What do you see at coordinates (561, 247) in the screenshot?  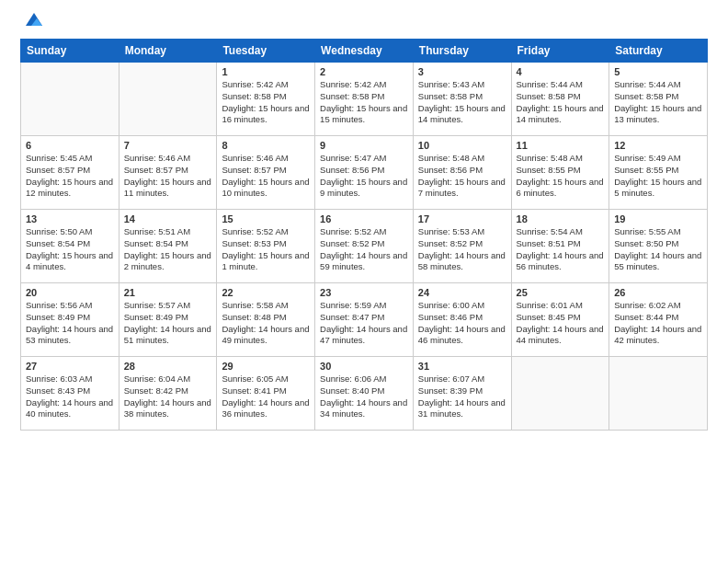 I see `calendar-cell: 18Sunrise: 5:54 AM Sunset: 8:51 PM Dayli…` at bounding box center [561, 247].